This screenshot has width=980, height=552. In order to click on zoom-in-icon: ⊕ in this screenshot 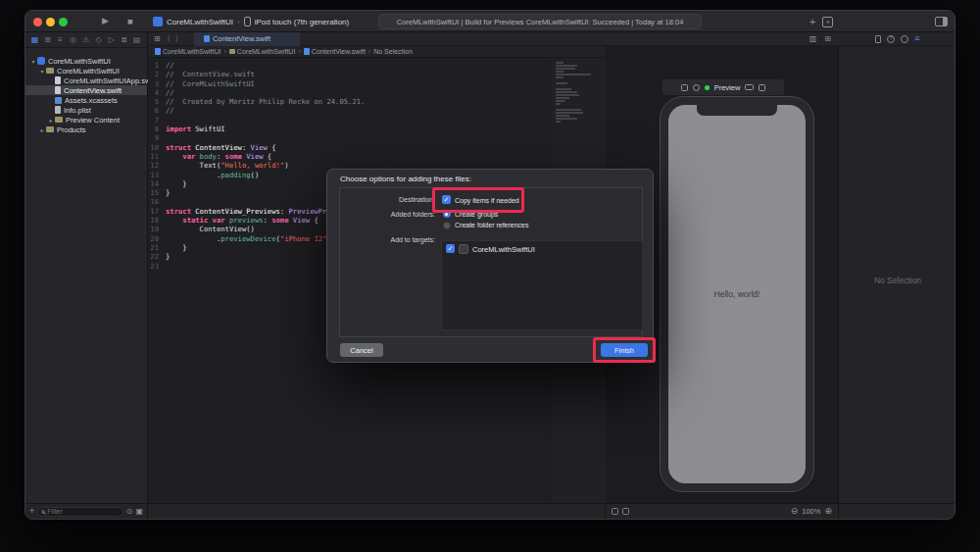, I will do `click(828, 512)`.